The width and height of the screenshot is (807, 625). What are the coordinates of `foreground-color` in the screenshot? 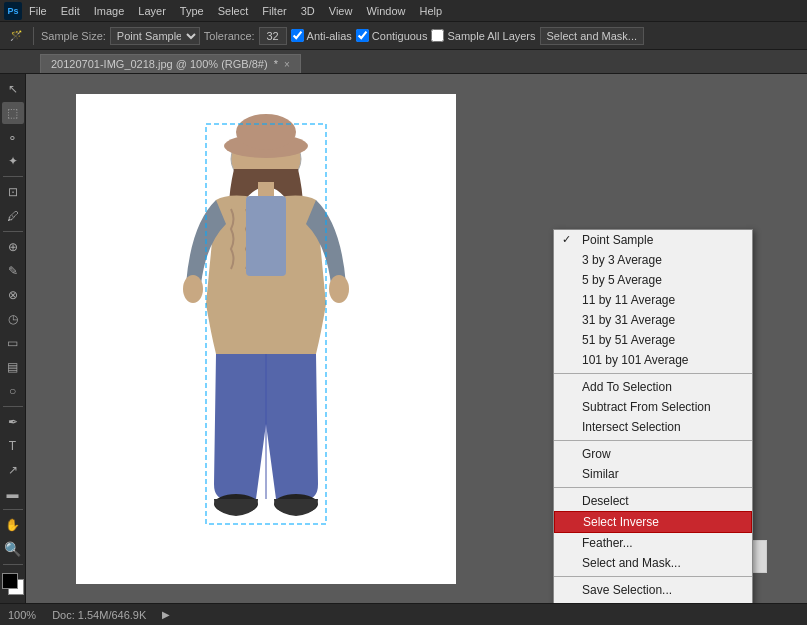 It's located at (10, 581).